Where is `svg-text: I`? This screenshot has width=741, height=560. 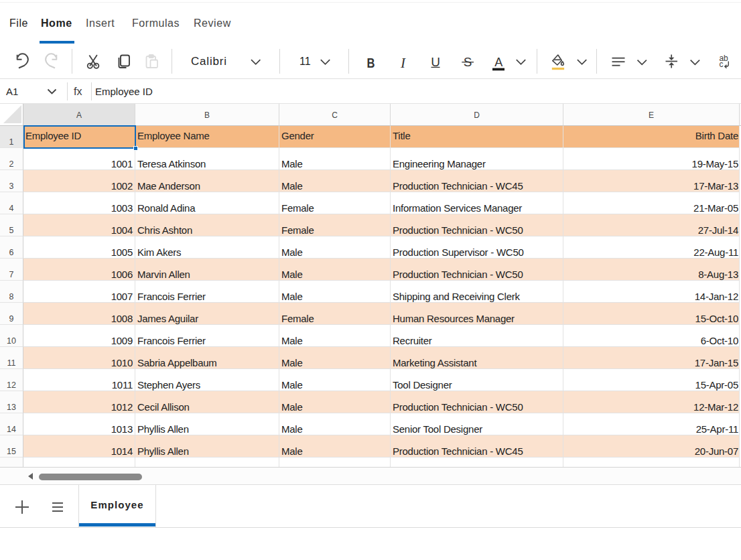 svg-text: I is located at coordinates (403, 63).